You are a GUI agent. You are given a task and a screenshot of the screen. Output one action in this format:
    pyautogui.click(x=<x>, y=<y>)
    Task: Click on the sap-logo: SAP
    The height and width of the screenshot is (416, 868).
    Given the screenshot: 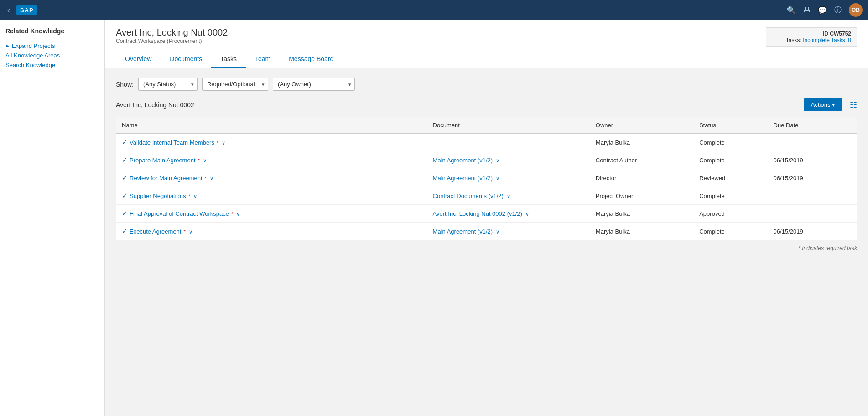 What is the action you would take?
    pyautogui.click(x=27, y=10)
    